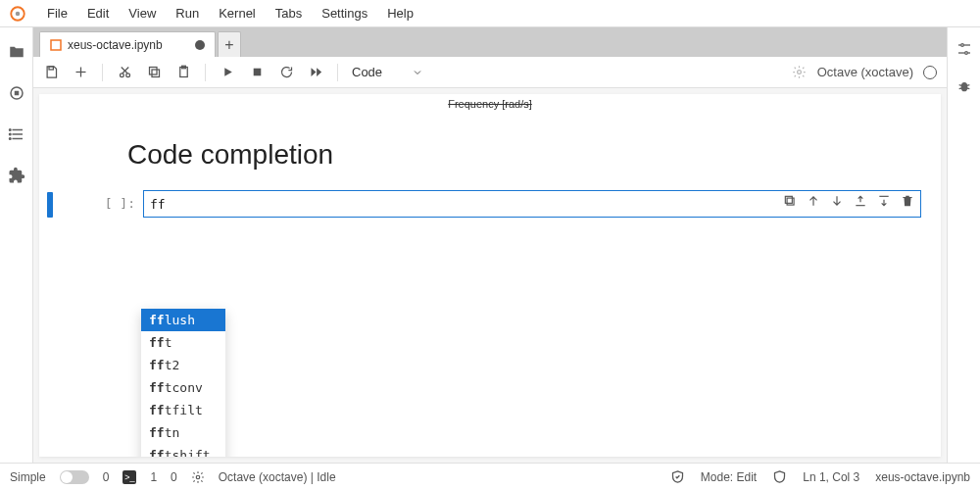 The height and width of the screenshot is (490, 980). I want to click on unsaved-indicator-icon, so click(200, 45).